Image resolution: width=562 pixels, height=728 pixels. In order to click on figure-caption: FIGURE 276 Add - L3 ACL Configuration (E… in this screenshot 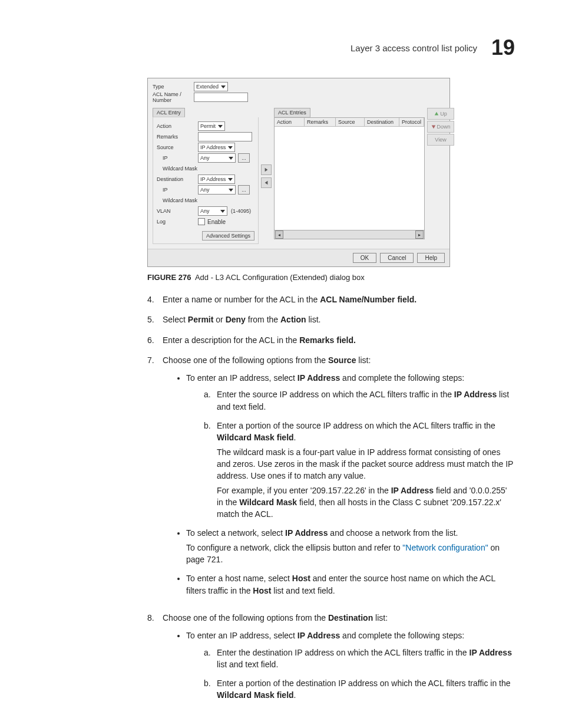, I will do `click(331, 277)`.